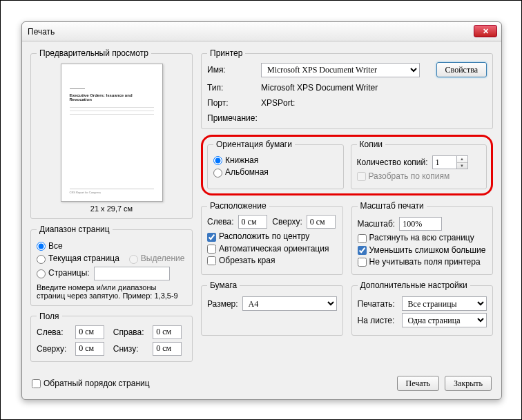  What do you see at coordinates (485, 31) in the screenshot?
I see `close-icon: ✕` at bounding box center [485, 31].